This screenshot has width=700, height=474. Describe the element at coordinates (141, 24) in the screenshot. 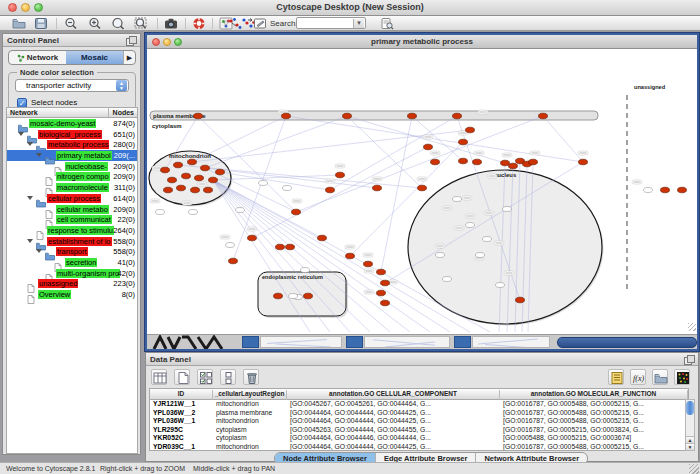

I see `zoom-fit-icon` at that location.